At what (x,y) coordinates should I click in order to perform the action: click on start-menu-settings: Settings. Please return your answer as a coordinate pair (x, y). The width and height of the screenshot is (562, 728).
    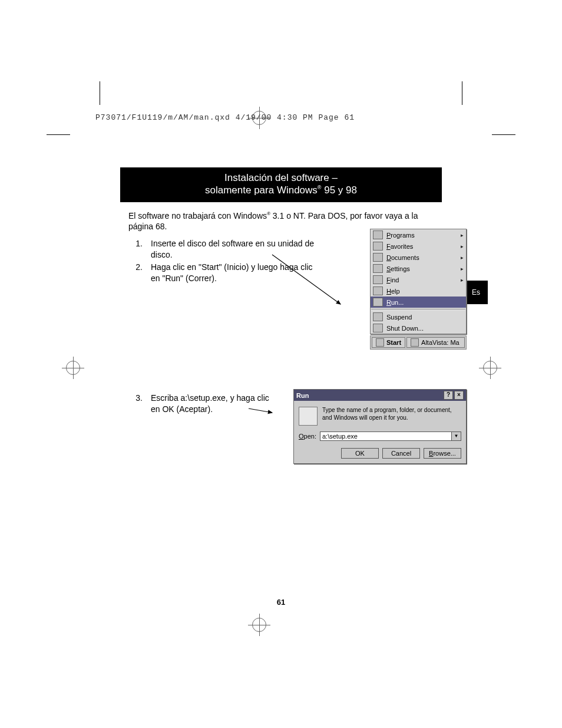
    Looking at the image, I should click on (418, 269).